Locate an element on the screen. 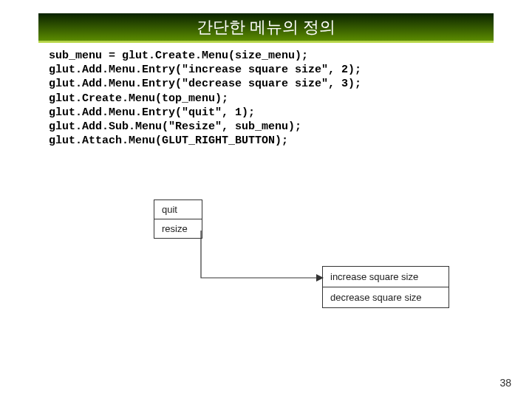 This screenshot has height=399, width=532. main-menu-box: quit resize is located at coordinates (178, 219).